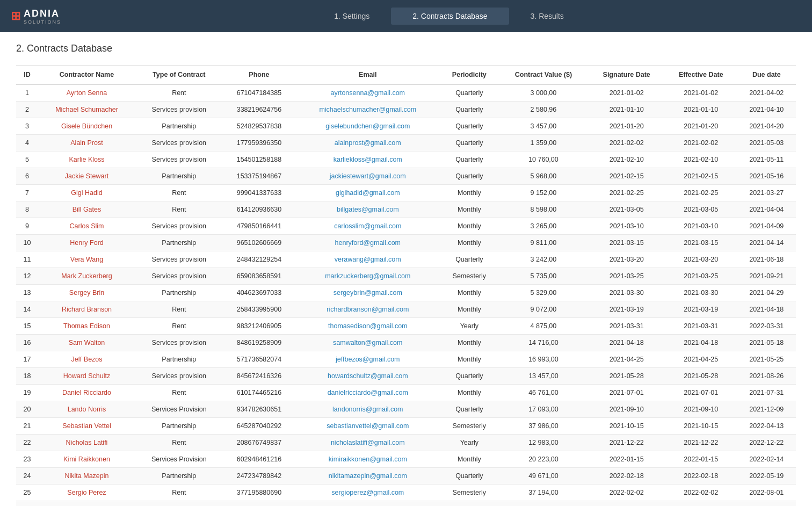 This screenshot has width=812, height=506. Describe the element at coordinates (367, 260) in the screenshot. I see `email-cell: verawang@gmail.com` at that location.